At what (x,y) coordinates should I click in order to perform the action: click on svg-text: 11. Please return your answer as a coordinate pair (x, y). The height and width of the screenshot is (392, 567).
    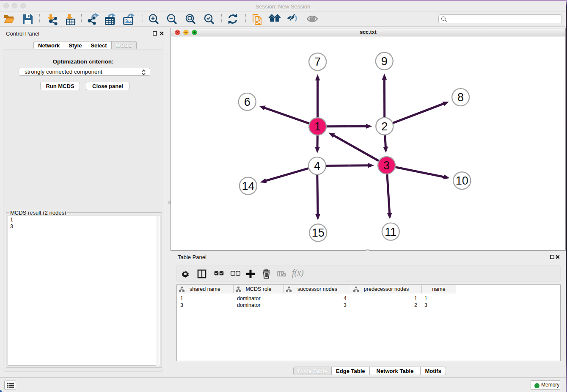
    Looking at the image, I should click on (391, 232).